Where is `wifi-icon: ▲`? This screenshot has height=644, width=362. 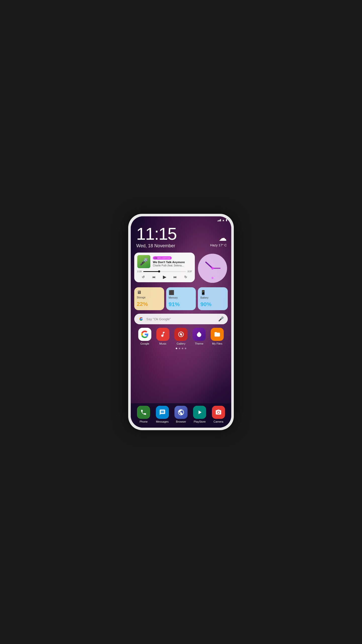 wifi-icon: ▲ is located at coordinates (223, 220).